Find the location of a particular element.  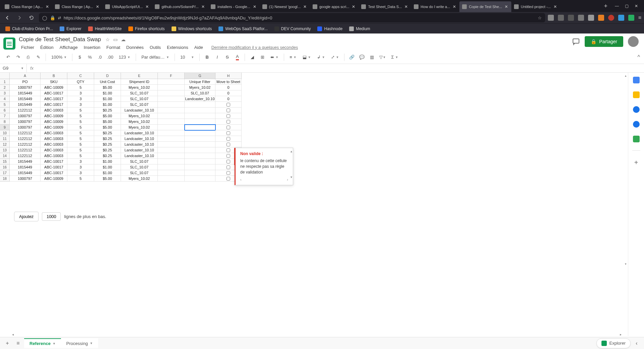

row-header: 2 is located at coordinates (5, 88).